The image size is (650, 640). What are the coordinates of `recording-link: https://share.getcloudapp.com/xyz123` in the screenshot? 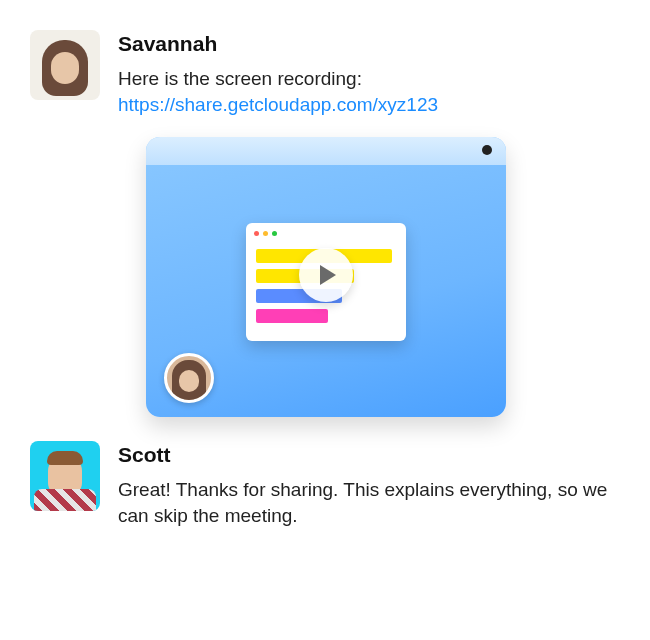 It's located at (278, 104).